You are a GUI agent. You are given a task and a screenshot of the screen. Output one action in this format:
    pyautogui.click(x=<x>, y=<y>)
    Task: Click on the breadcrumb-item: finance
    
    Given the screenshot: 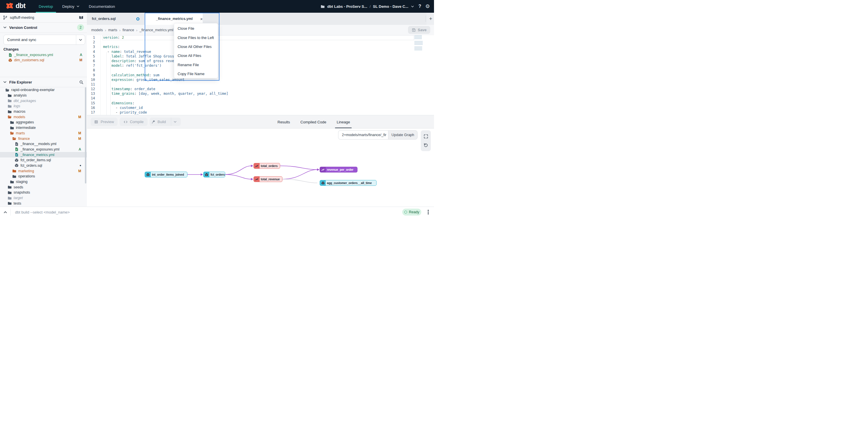 What is the action you would take?
    pyautogui.click(x=128, y=30)
    